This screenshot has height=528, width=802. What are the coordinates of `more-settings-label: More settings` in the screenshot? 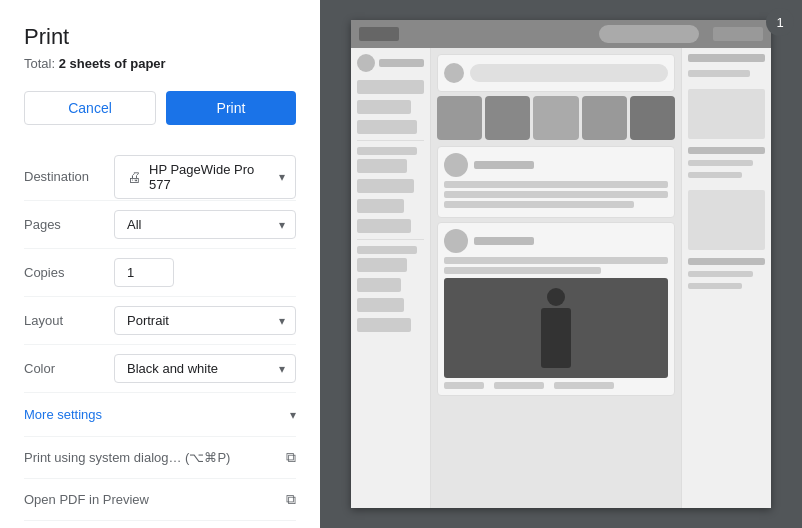 It's located at (63, 414).